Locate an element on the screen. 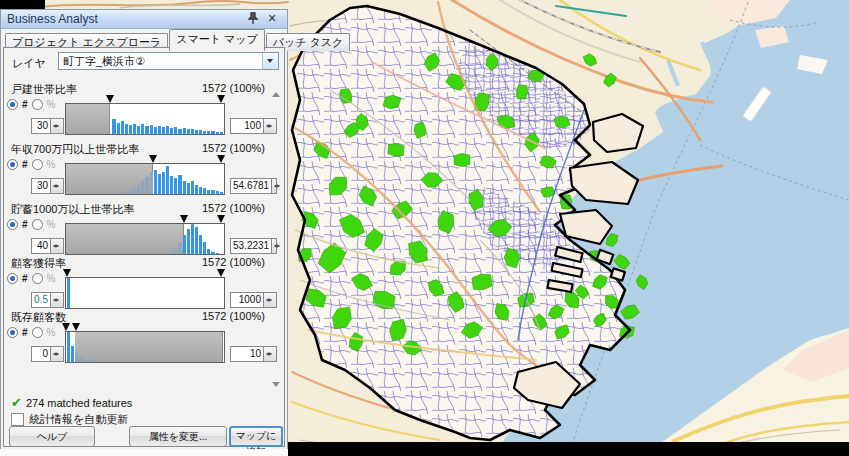  max-value-spinner: 100 is located at coordinates (254, 126).